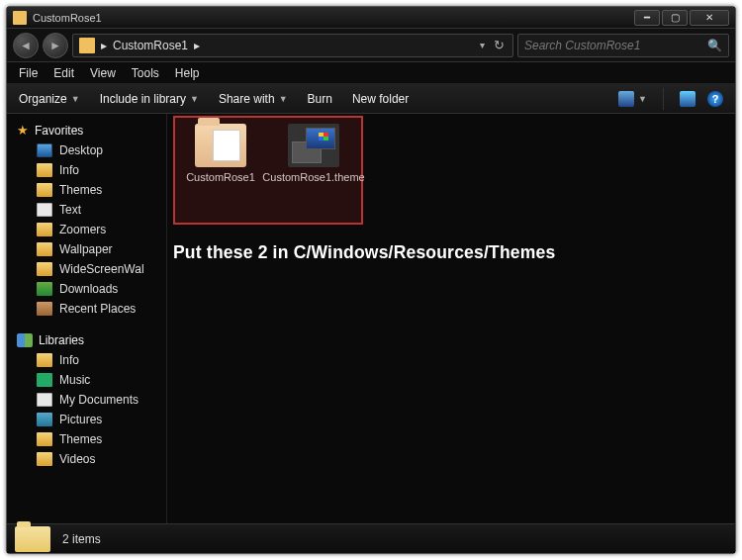 The image size is (742, 560). Describe the element at coordinates (25, 340) in the screenshot. I see `libraries-icon` at that location.